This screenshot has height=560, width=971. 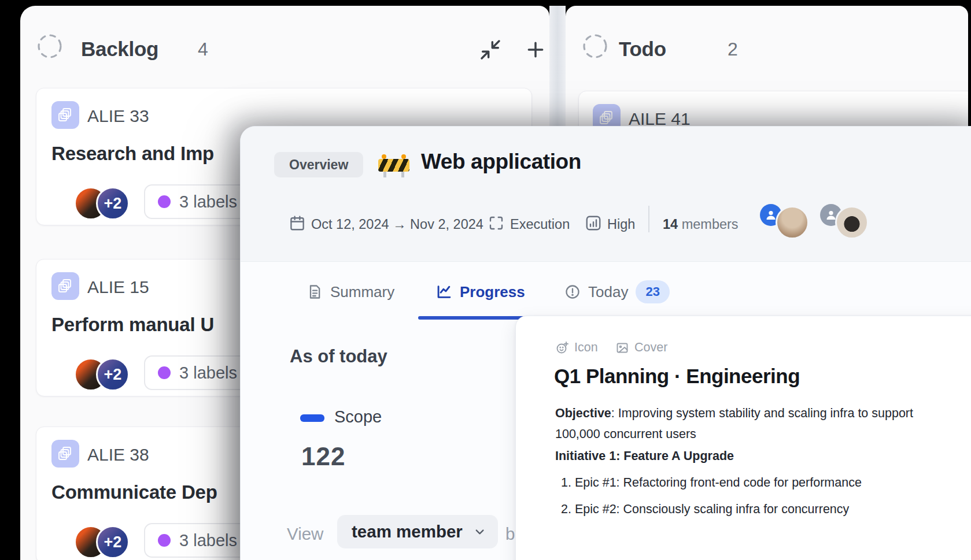 I want to click on doc-initiative: Initiative 1: Feature A Upgrade, so click(x=644, y=457).